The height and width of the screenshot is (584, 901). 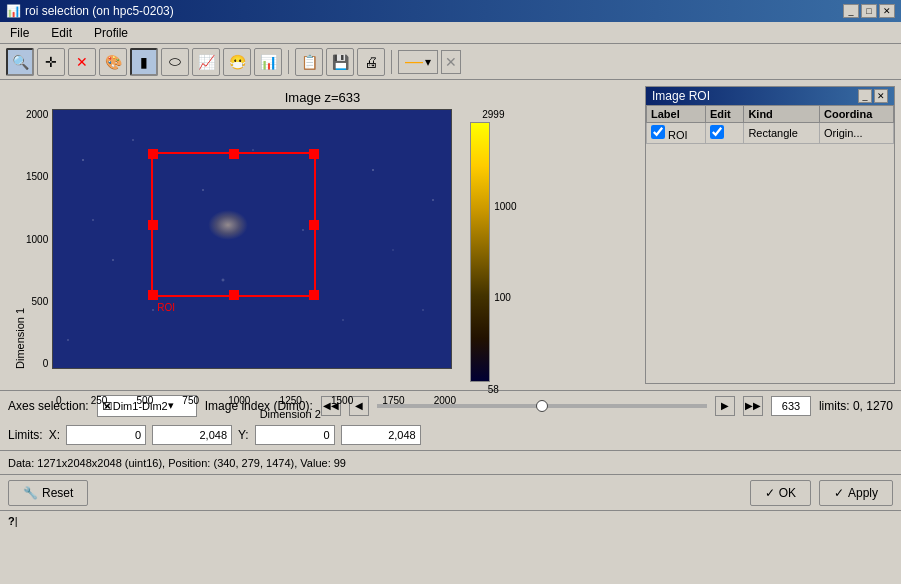 I want to click on minimize-button: _, so click(x=851, y=11).